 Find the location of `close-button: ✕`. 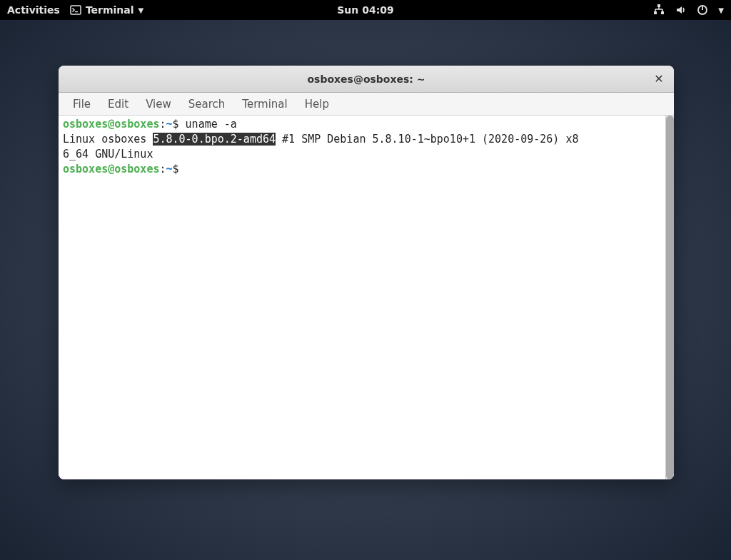

close-button: ✕ is located at coordinates (659, 79).